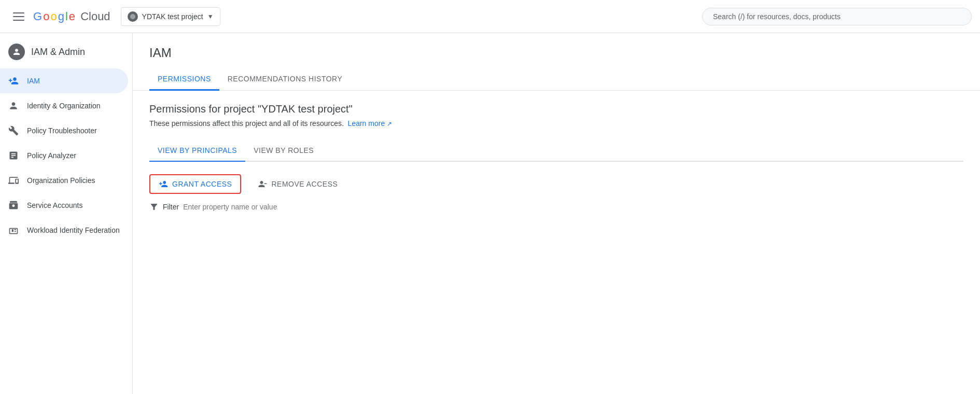 This screenshot has height=394, width=980. Describe the element at coordinates (58, 52) in the screenshot. I see `sidebar-title: IAM & Admin` at that location.